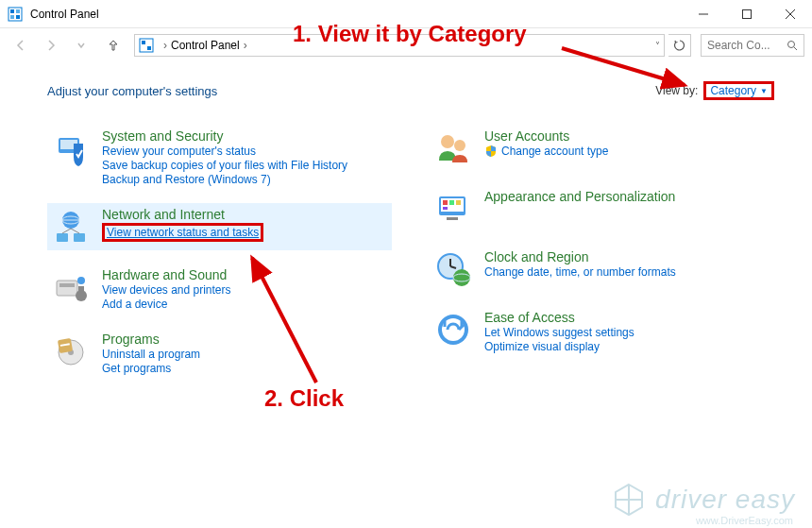  I want to click on user-accounts-icon, so click(453, 148).